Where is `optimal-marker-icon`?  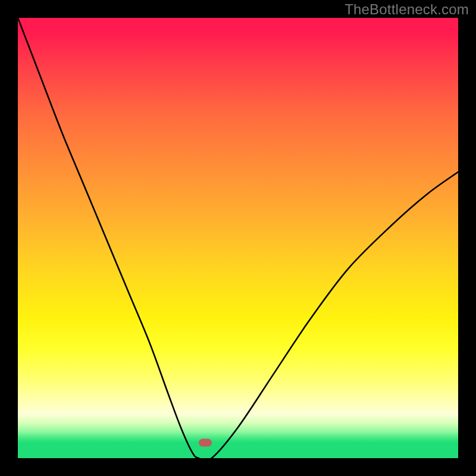
optimal-marker-icon is located at coordinates (205, 443).